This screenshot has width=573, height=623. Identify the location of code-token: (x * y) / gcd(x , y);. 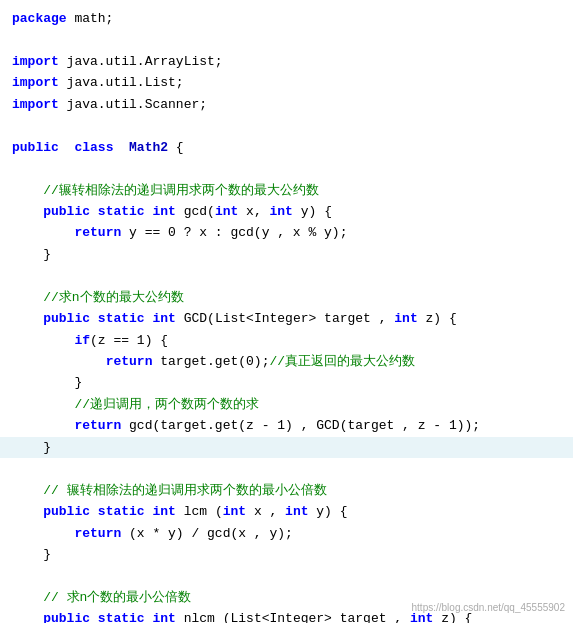
(207, 534).